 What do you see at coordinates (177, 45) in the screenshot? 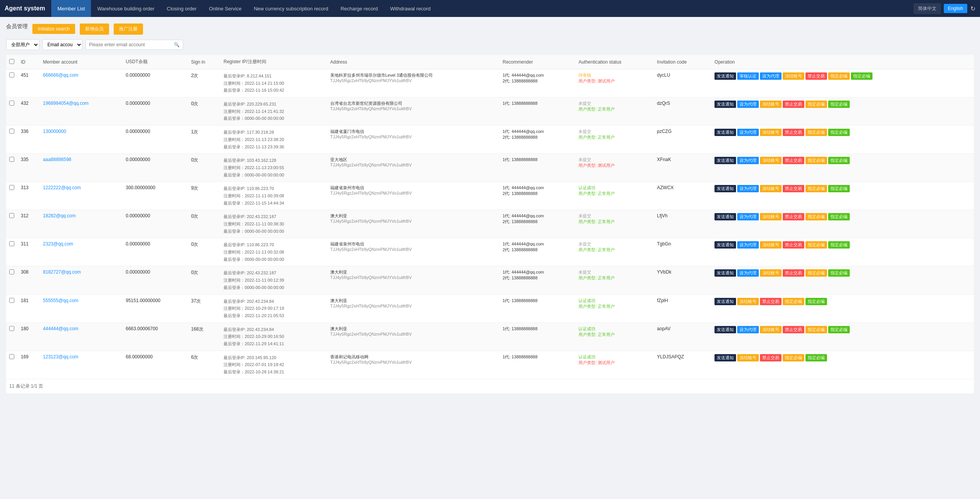
I see `search-icon: 🔍` at bounding box center [177, 45].